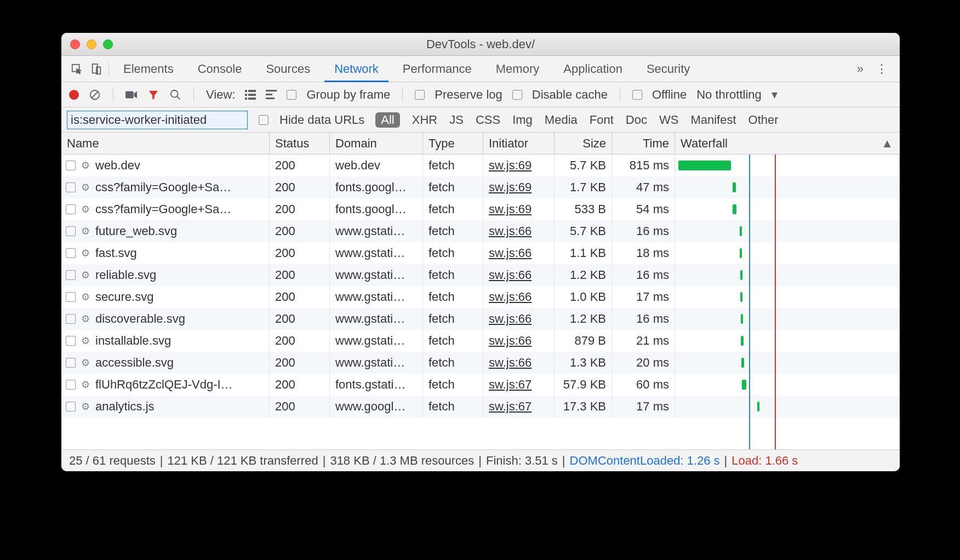  Describe the element at coordinates (481, 341) in the screenshot. I see `table-row: ⚙installable.svg200www.gstati…fetchsw.js…` at that location.